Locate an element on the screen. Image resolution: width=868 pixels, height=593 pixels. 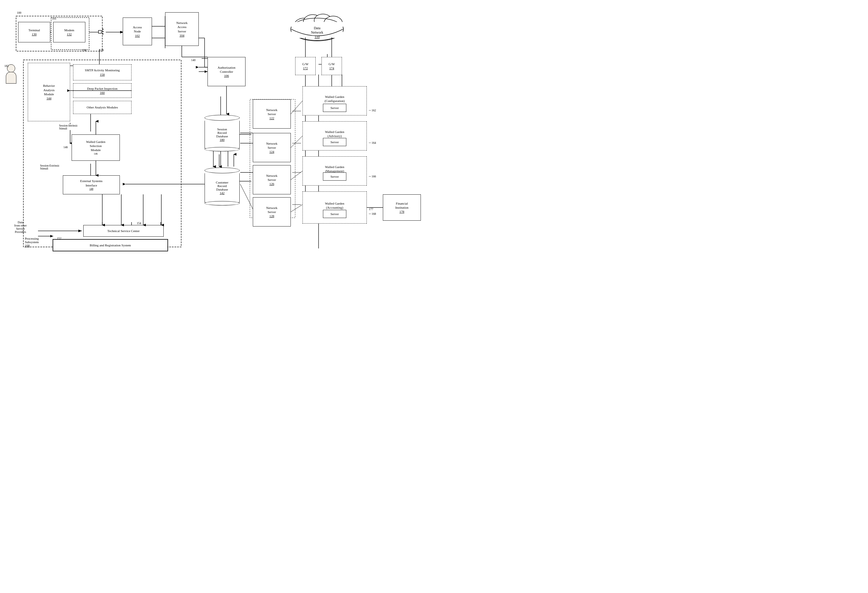
auth-controller-box: Authorization Controller 106 is located at coordinates (226, 72).